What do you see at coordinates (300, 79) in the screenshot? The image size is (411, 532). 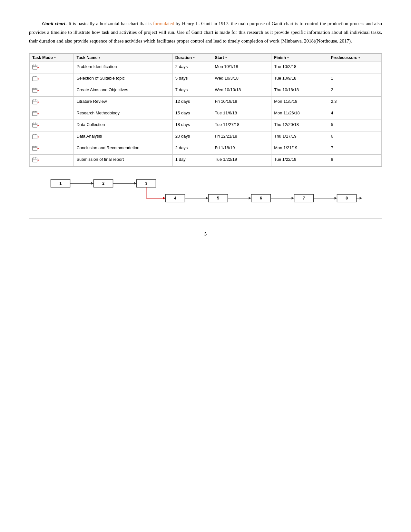 I see `finish-cell-2: Tue 10/9/18` at bounding box center [300, 79].